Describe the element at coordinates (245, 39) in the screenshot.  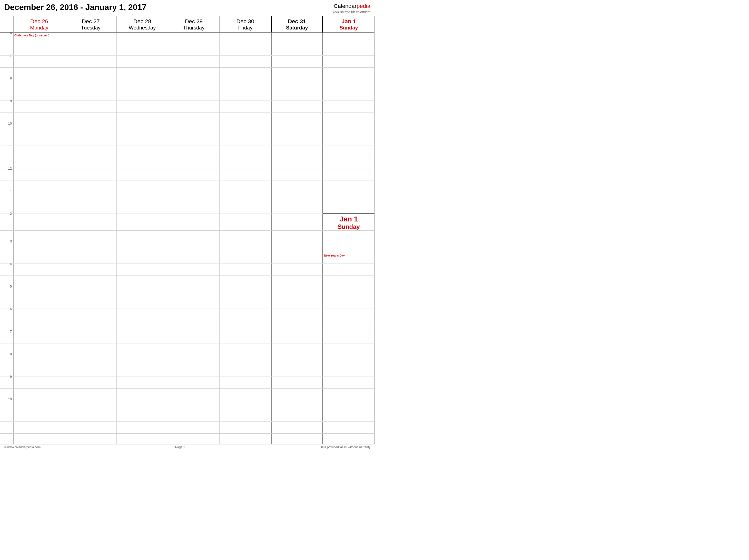
I see `cell-row0-col4` at that location.